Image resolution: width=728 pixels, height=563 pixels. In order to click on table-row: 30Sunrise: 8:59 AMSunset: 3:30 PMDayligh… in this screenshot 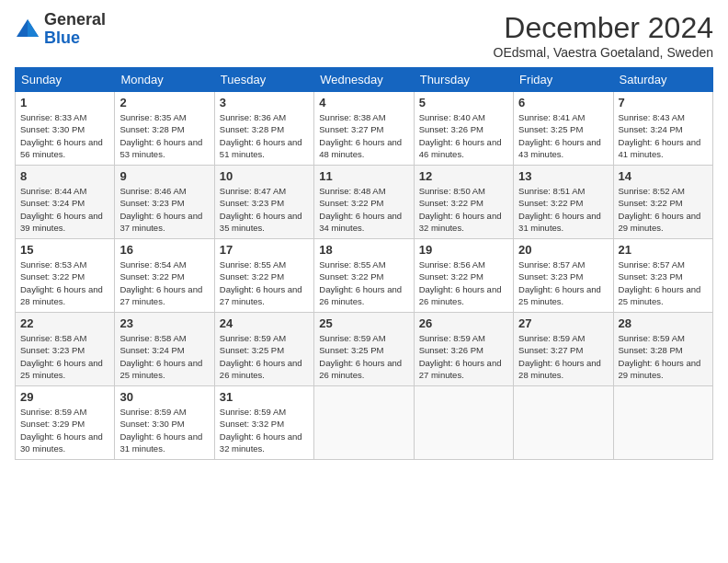, I will do `click(165, 423)`.